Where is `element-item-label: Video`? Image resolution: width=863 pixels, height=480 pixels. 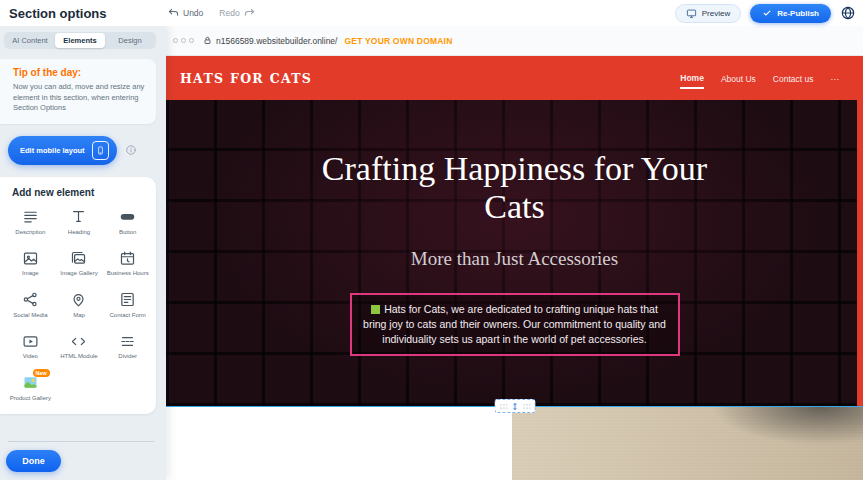 element-item-label: Video is located at coordinates (30, 357).